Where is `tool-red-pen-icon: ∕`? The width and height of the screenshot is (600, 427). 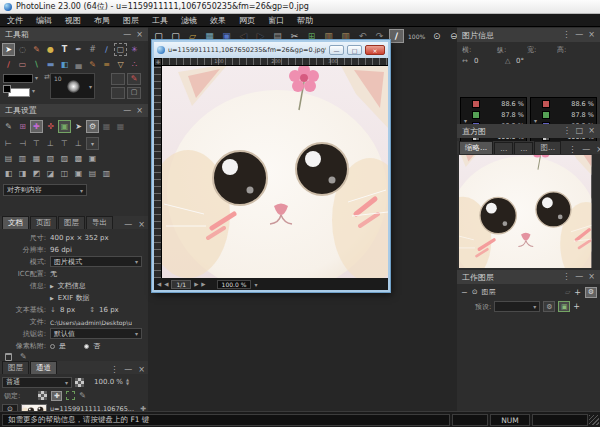 tool-red-pen-icon: ∕ is located at coordinates (8, 64).